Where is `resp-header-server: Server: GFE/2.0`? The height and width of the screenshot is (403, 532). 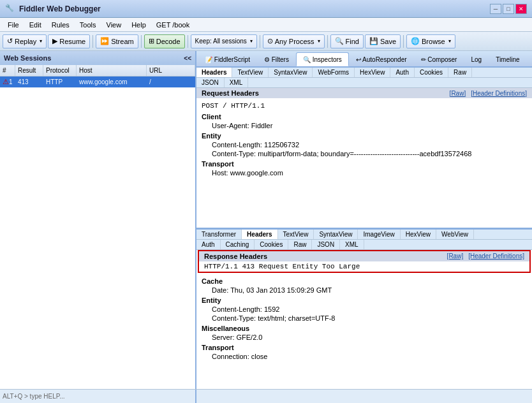 resp-header-server: Server: GFE/2.0 is located at coordinates (364, 337).